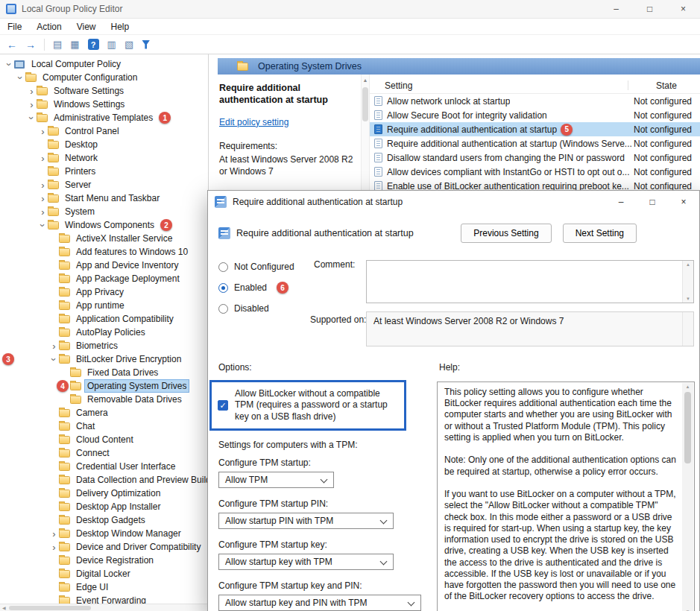  Describe the element at coordinates (320, 603) in the screenshot. I see `tpm-startup-key-pin-select: Allow startup key and PIN with TPM` at that location.